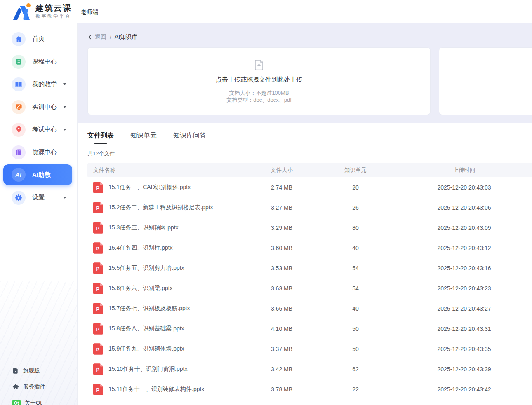 Image resolution: width=532 pixels, height=405 pixels. I want to click on sidebar-item-label: AI助教, so click(41, 175).